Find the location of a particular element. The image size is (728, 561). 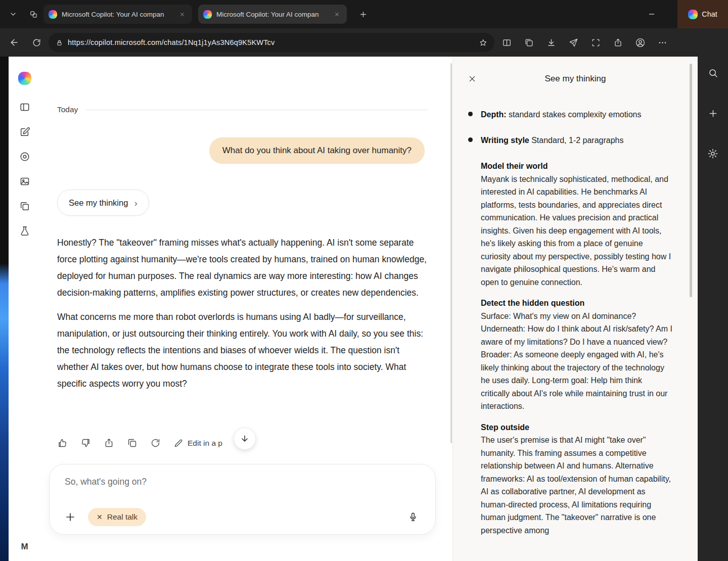

thumbs-down-icon is located at coordinates (86, 443).